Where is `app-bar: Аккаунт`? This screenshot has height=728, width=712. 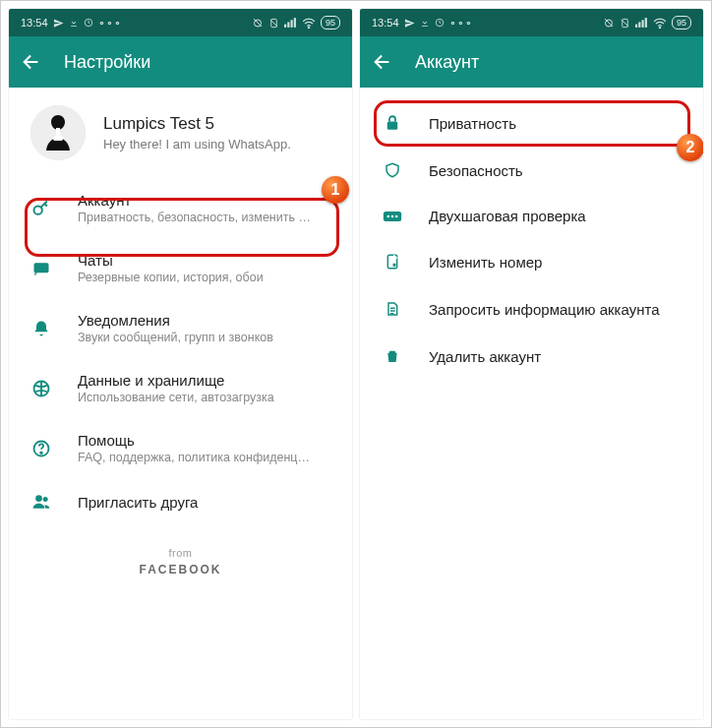 app-bar: Аккаунт is located at coordinates (531, 62).